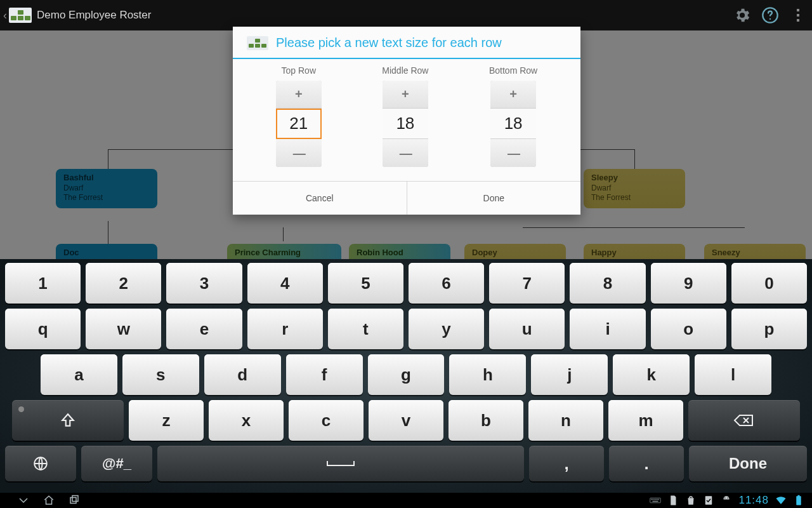 The image size is (812, 508). I want to click on key-t: t, so click(365, 329).